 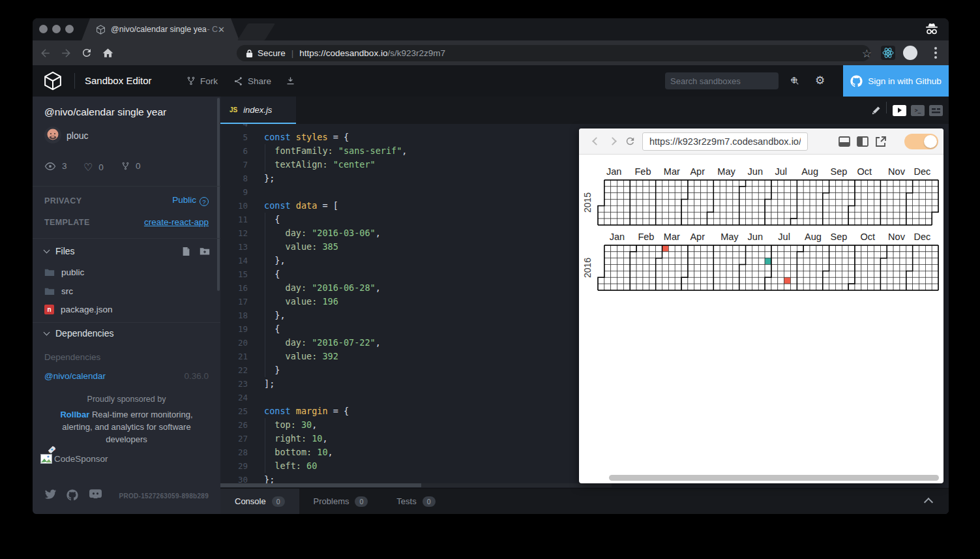 I want to click on settings-gear-icon: ⚙, so click(x=820, y=81).